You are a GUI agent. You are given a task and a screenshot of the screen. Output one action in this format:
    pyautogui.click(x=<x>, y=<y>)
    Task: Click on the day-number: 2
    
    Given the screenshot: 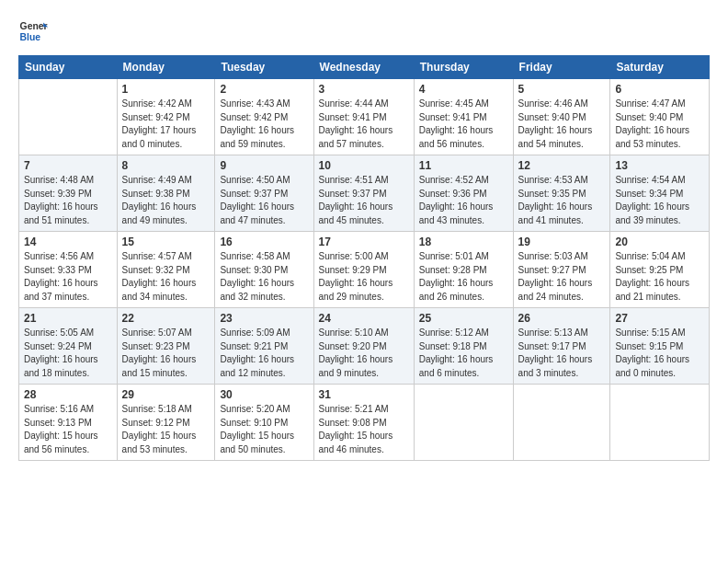 What is the action you would take?
    pyautogui.click(x=264, y=89)
    